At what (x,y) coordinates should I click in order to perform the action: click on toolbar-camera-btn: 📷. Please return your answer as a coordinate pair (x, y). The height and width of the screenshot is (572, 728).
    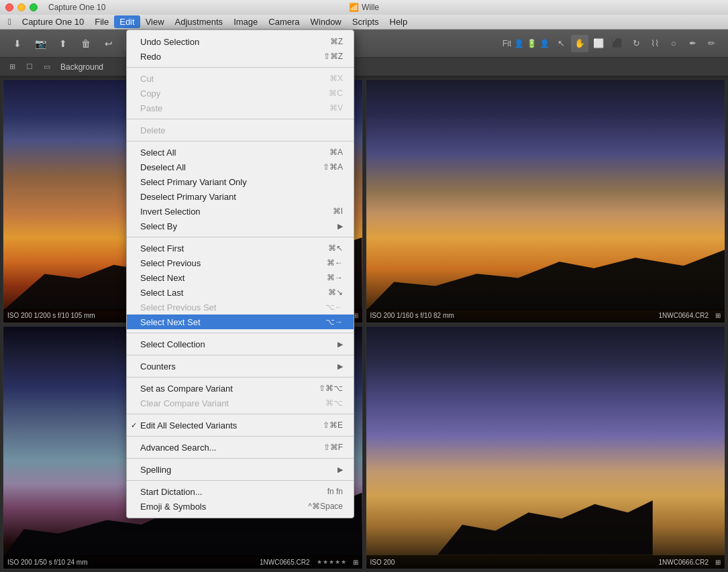
    Looking at the image, I should click on (40, 44).